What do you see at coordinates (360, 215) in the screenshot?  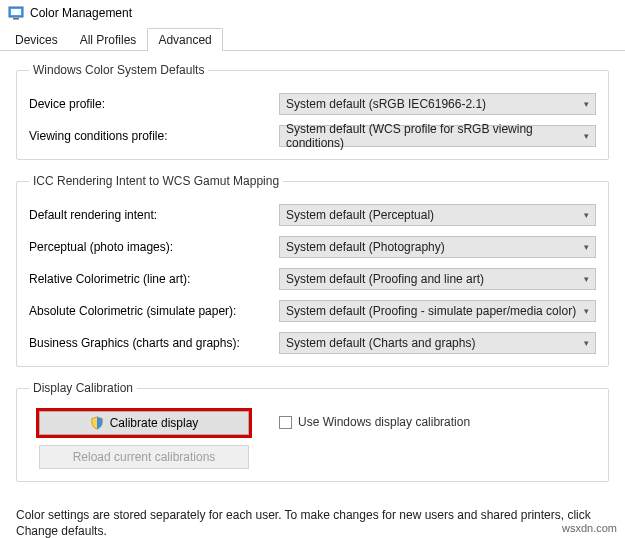 I see `dropdown-value: System default (Perceptual)` at bounding box center [360, 215].